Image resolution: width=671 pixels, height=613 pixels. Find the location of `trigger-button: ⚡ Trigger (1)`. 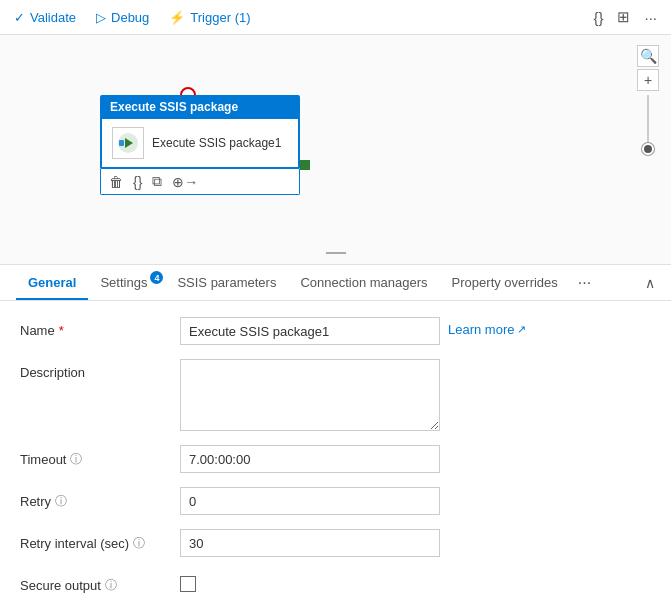

trigger-button: ⚡ Trigger (1) is located at coordinates (210, 18).